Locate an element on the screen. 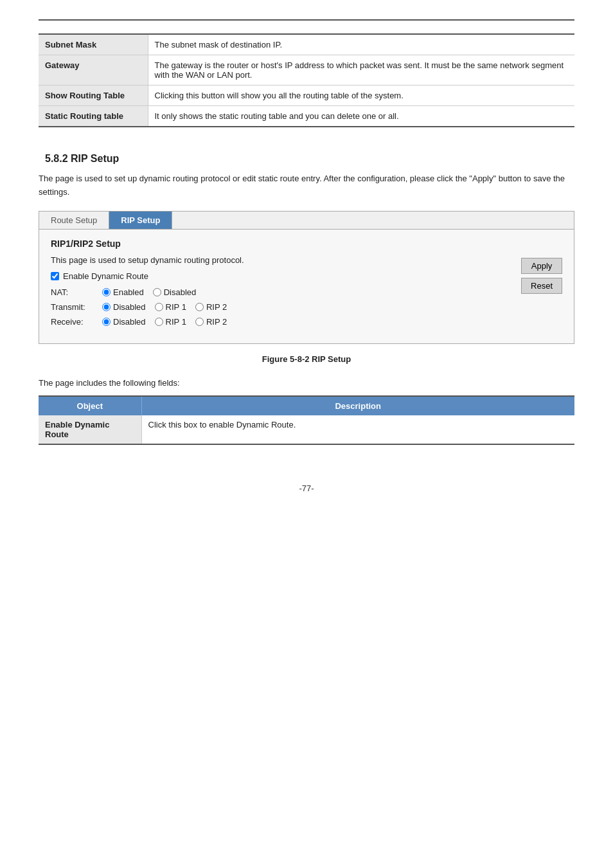 The width and height of the screenshot is (613, 868). tab-rip-setup: RIP Setup is located at coordinates (141, 220).